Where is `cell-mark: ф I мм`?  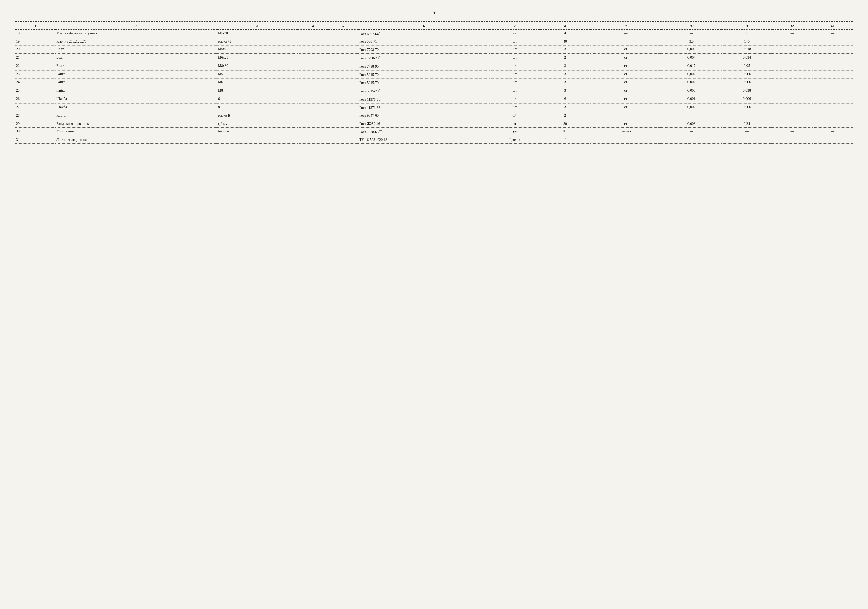
cell-mark: ф I мм is located at coordinates (257, 124).